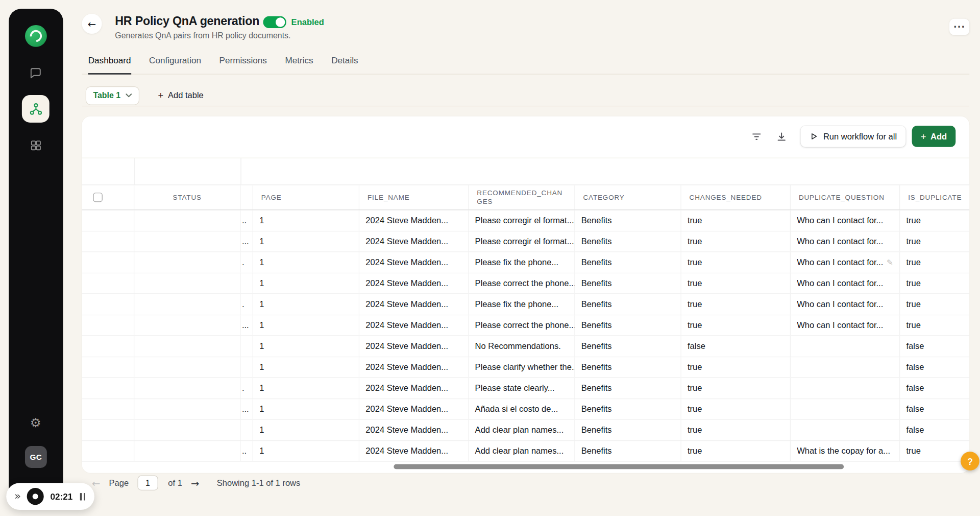 The image size is (980, 516). What do you see at coordinates (36, 457) in the screenshot?
I see `avatar: GC` at bounding box center [36, 457].